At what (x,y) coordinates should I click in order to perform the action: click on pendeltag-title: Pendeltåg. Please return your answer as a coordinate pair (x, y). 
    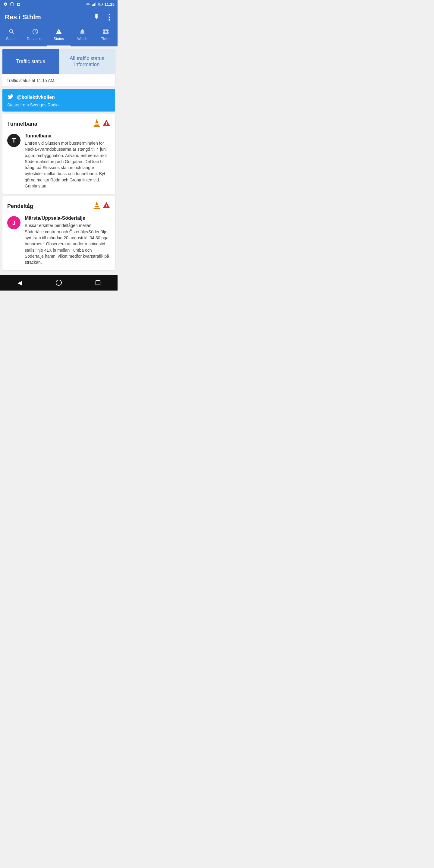
    Looking at the image, I should click on (20, 206).